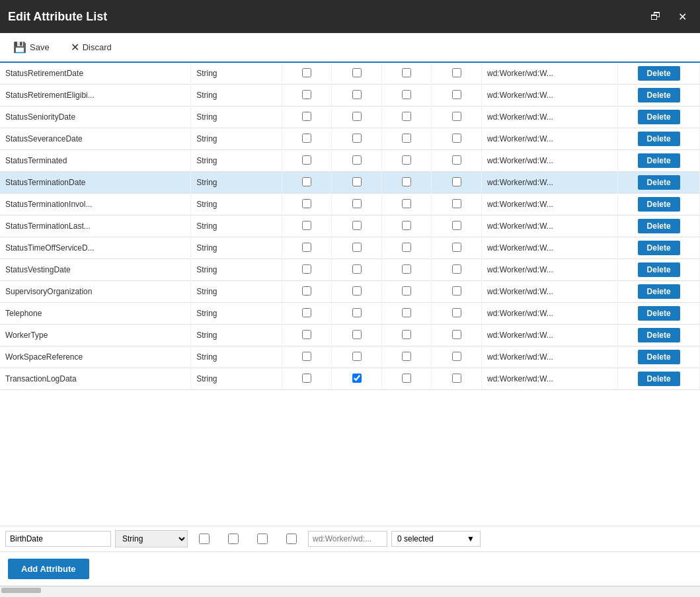  Describe the element at coordinates (350, 590) in the screenshot. I see `horizontal-scrollbar` at that location.